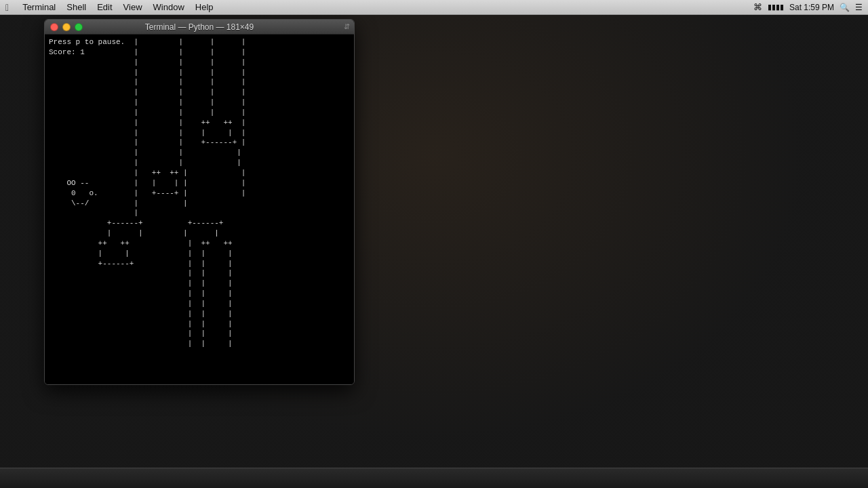 This screenshot has height=488, width=868. I want to click on close-button, so click(54, 27).